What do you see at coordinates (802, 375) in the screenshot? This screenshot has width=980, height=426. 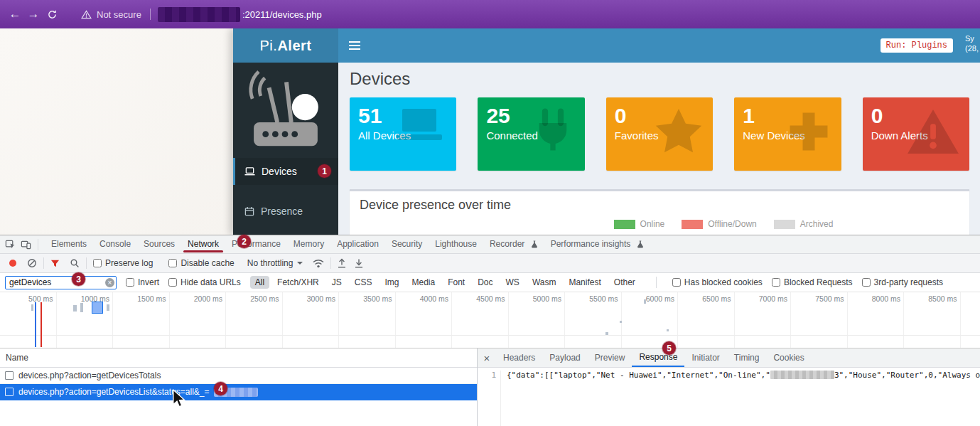 I see `redacted-response-value` at bounding box center [802, 375].